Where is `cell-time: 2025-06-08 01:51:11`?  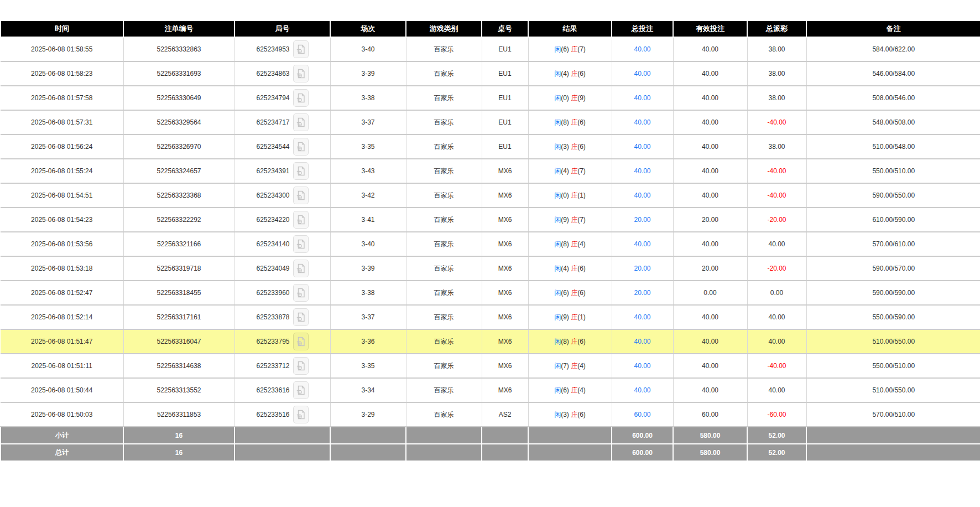
cell-time: 2025-06-08 01:51:11 is located at coordinates (62, 366).